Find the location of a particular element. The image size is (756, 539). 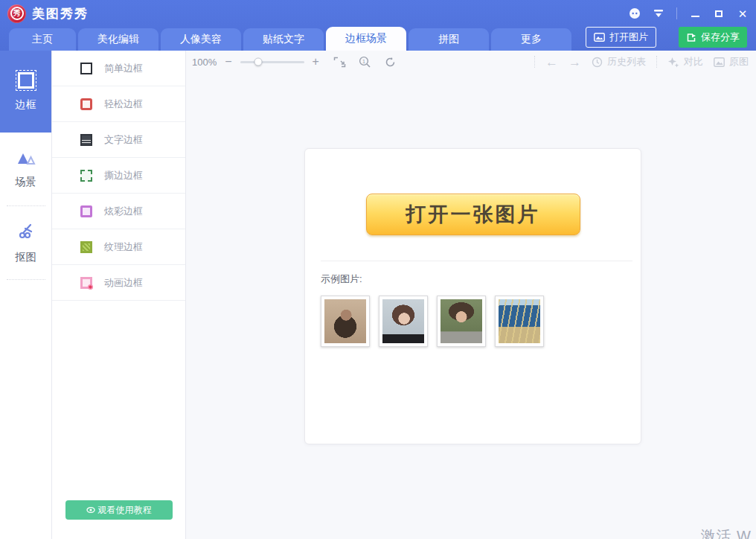

watch-tutorial-button: 观看使用教程 is located at coordinates (119, 510).